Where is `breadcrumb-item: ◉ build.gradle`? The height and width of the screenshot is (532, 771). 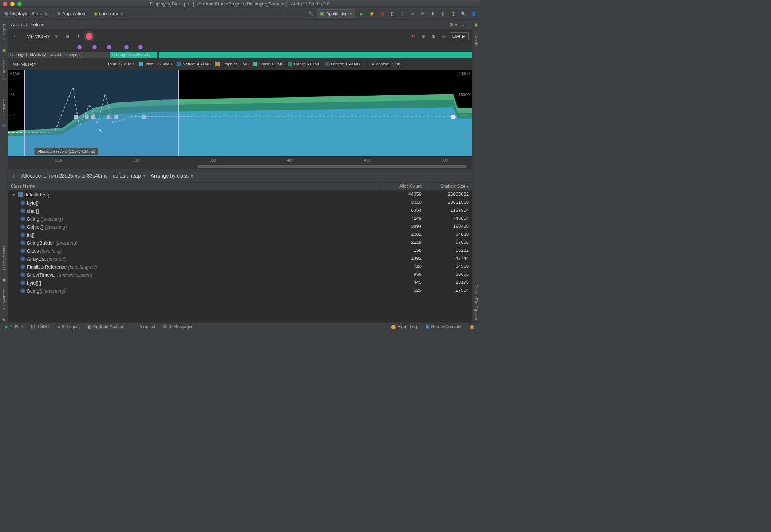 breadcrumb-item: ◉ build.gradle is located at coordinates (108, 14).